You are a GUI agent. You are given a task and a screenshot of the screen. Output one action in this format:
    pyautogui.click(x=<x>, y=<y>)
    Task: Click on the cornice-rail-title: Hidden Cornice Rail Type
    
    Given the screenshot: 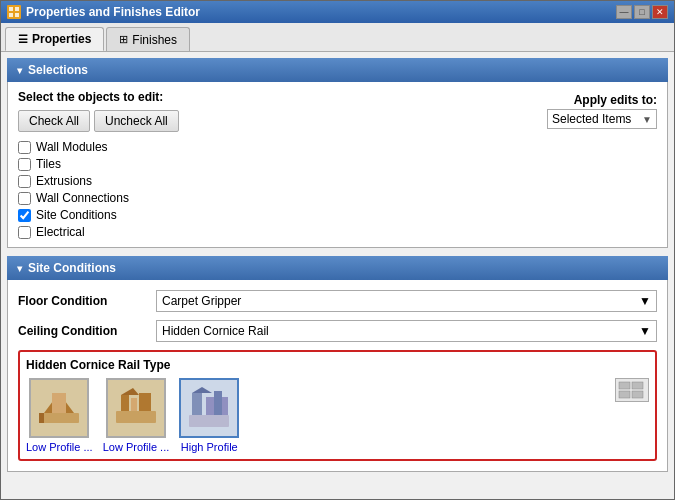 What is the action you would take?
    pyautogui.click(x=338, y=365)
    